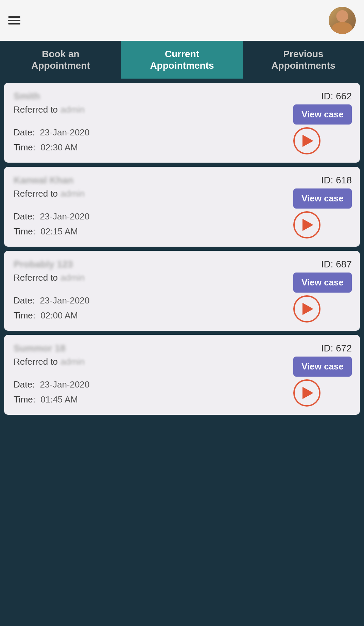 This screenshot has height=626, width=364. What do you see at coordinates (151, 316) in the screenshot?
I see `appointment-time: Time: 02:00 AM` at bounding box center [151, 316].